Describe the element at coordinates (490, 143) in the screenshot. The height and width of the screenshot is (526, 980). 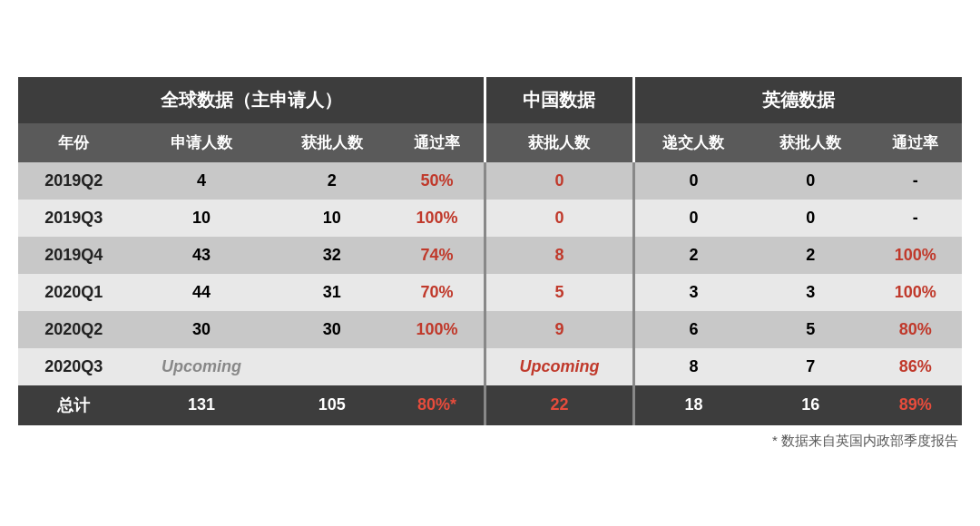
I see `header-row-columns: 年份 申请人数 获批人数 通过率 获批人数 递交人数 获批人数 通过率` at that location.